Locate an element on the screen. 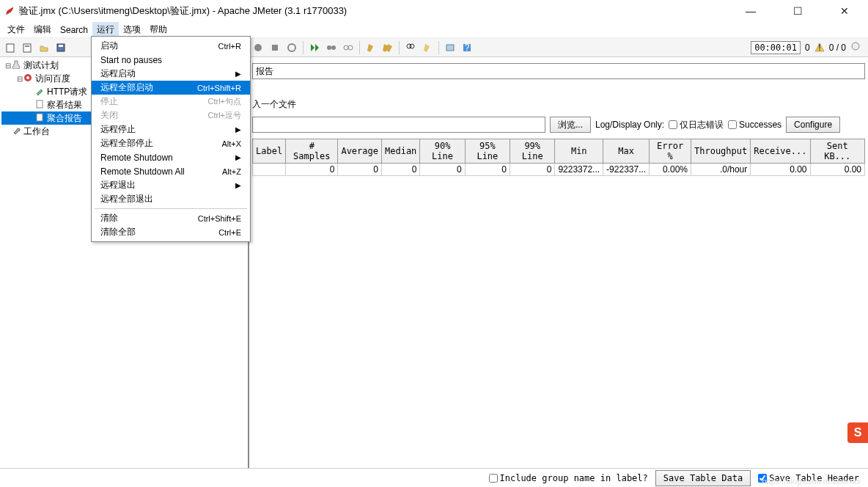  remote-start-icon is located at coordinates (315, 48).